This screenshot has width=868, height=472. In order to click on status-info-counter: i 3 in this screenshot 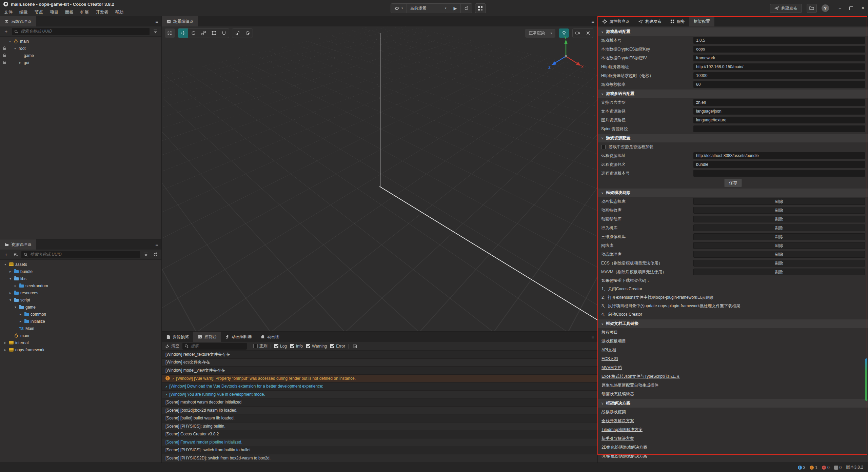, I will do `click(802, 468)`.